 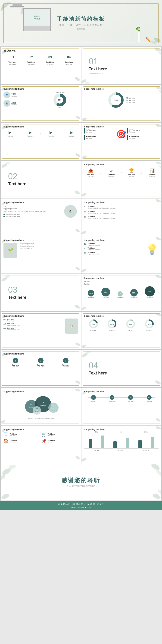 I want to click on slide-inner: 03 Text here, so click(x=41, y=293).